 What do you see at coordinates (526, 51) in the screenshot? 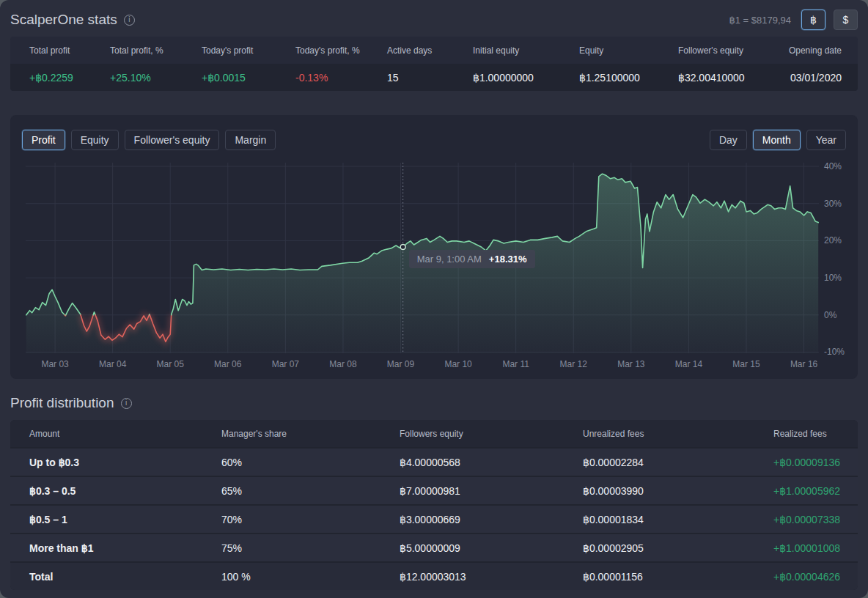
I see `stats-col-header: Initial equity` at bounding box center [526, 51].